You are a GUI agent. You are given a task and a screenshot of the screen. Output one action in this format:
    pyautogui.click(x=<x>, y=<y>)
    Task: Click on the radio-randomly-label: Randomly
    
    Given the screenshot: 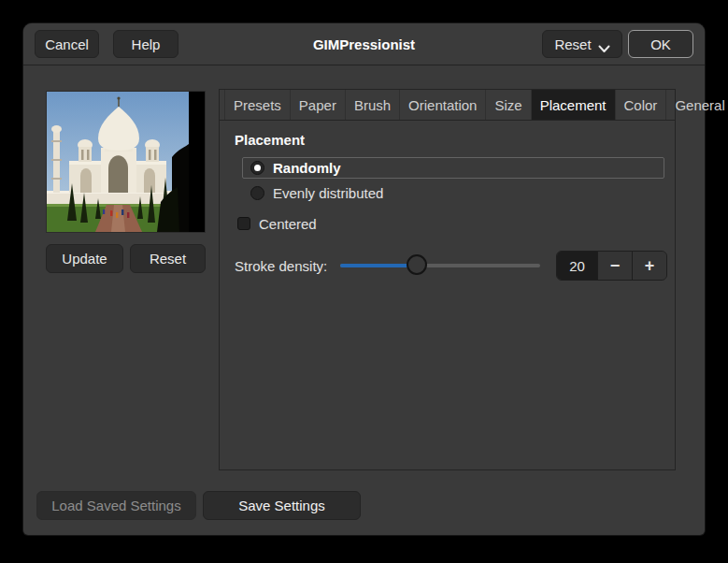 What is the action you would take?
    pyautogui.click(x=307, y=168)
    